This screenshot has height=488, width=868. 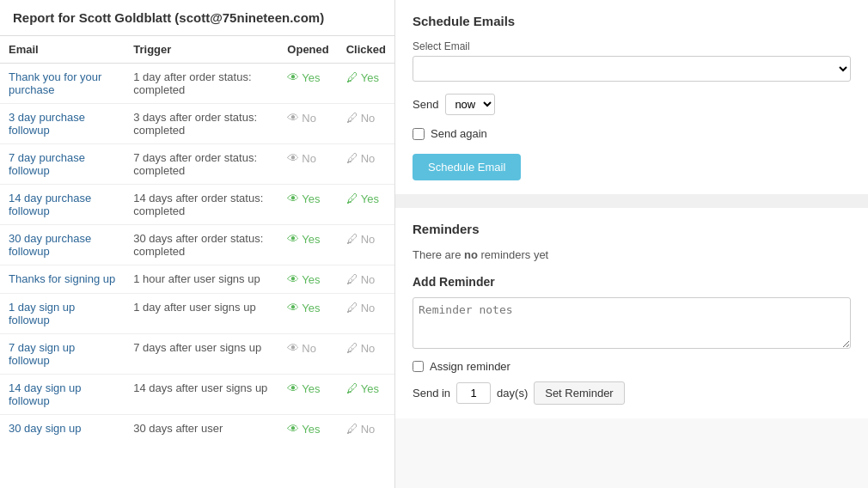 What do you see at coordinates (470, 105) in the screenshot?
I see `send-timing-select: now` at bounding box center [470, 105].